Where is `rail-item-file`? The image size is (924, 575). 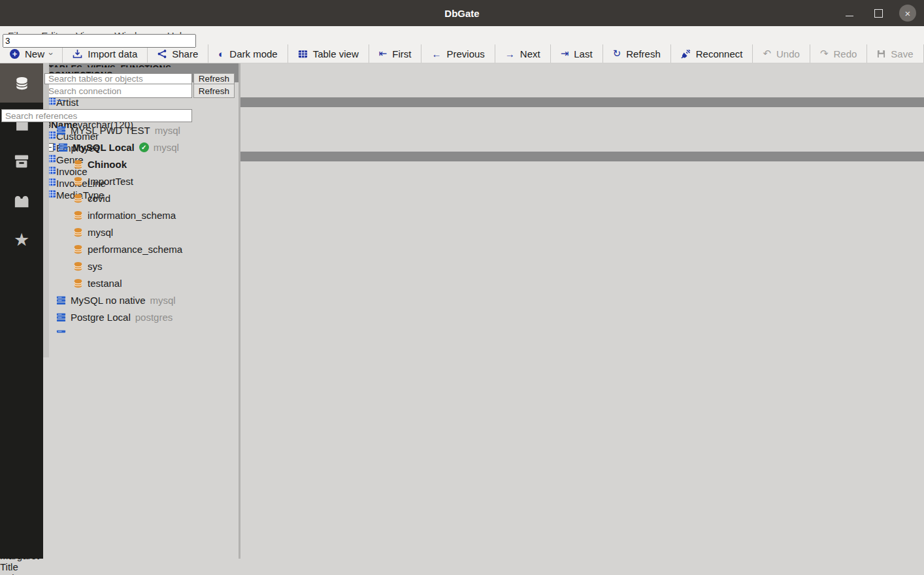 rail-item-file is located at coordinates (22, 122).